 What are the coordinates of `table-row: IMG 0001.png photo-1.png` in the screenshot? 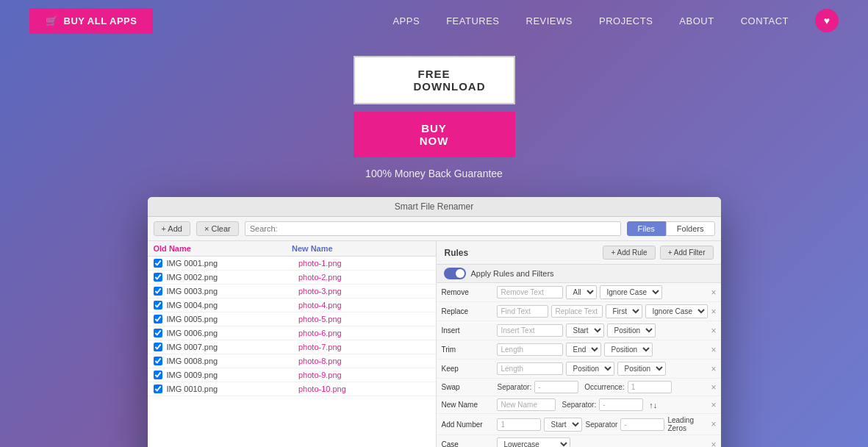 It's located at (293, 263).